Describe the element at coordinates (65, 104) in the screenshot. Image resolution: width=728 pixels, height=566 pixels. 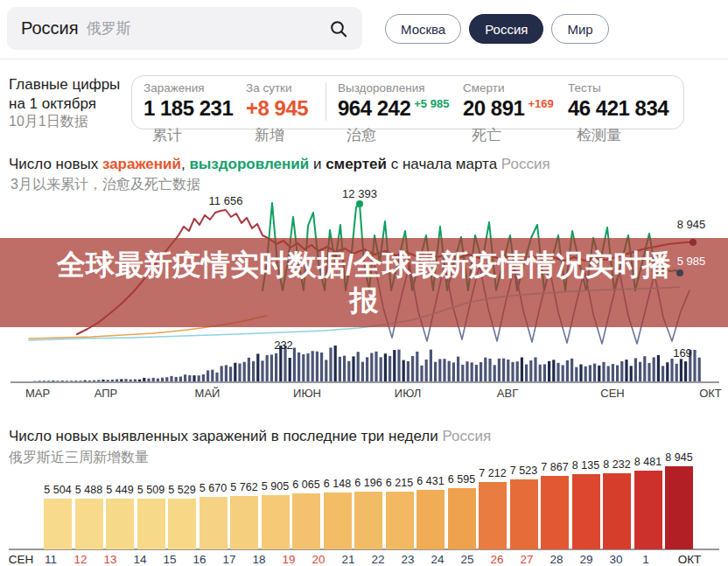
I see `summary-heading-line2: на 1 октября` at that location.